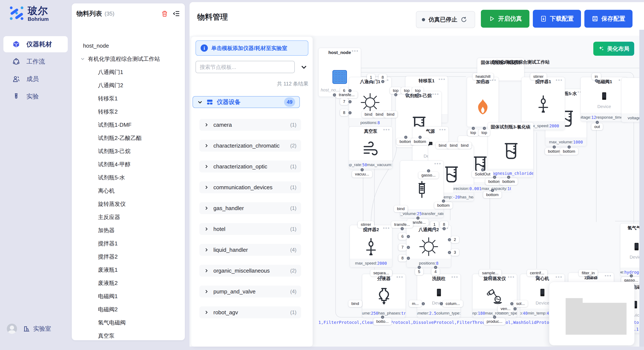 This screenshot has height=350, width=644. I want to click on category-organic_miscellaneous: organic_miscellaneous(2), so click(250, 271).